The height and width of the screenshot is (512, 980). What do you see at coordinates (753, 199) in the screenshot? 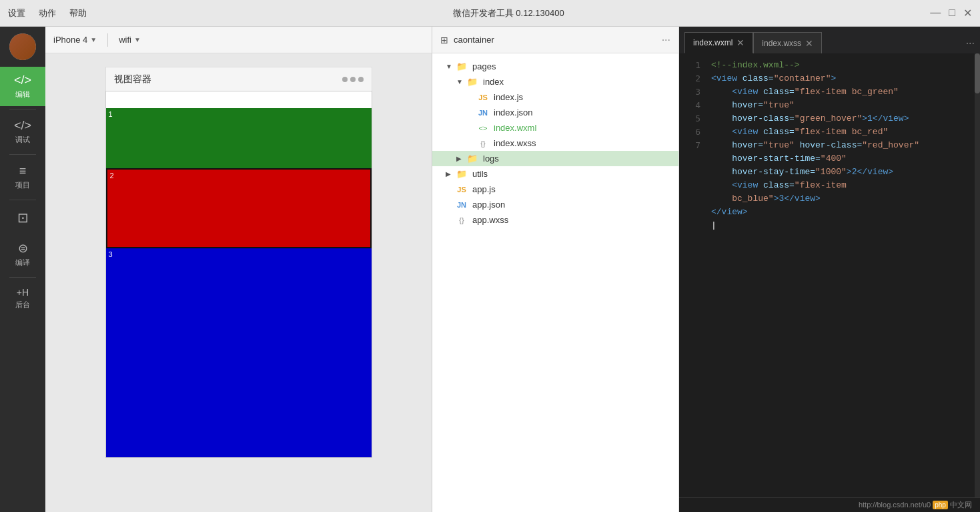
I see `val-bc-blue: bc_blue"` at bounding box center [753, 199].